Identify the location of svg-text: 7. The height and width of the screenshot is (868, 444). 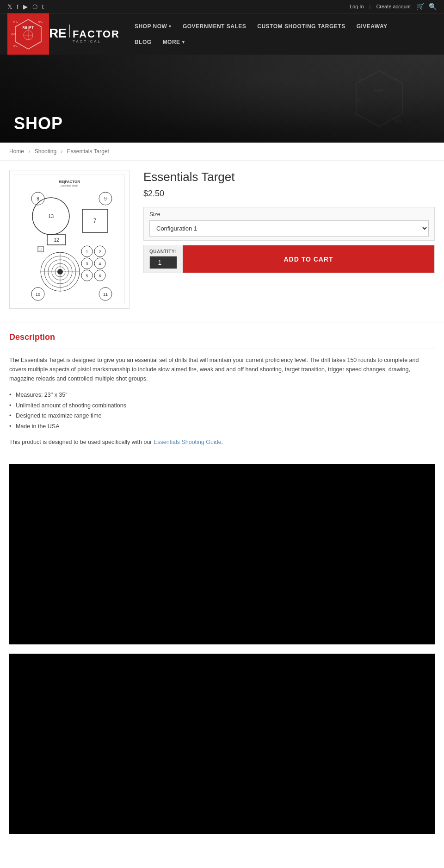
(95, 221).